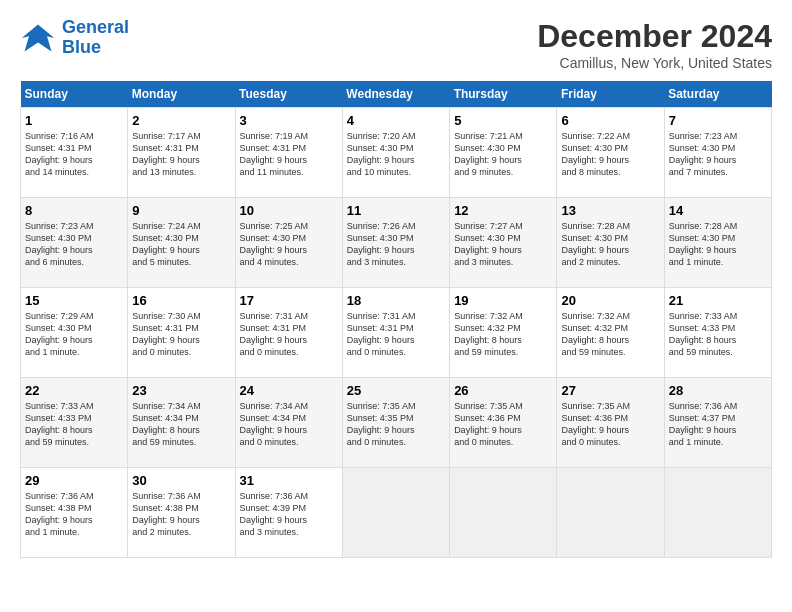  What do you see at coordinates (718, 153) in the screenshot?
I see `calendar-cell: 7Sunrise: 7:23 AM Sunset: 4:30 PM Daylig…` at bounding box center [718, 153].